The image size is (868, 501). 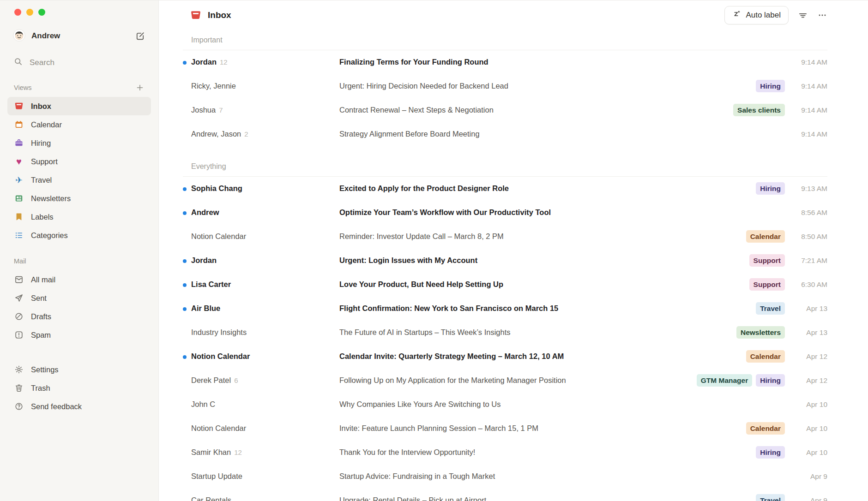 I want to click on spam-icon, so click(x=19, y=335).